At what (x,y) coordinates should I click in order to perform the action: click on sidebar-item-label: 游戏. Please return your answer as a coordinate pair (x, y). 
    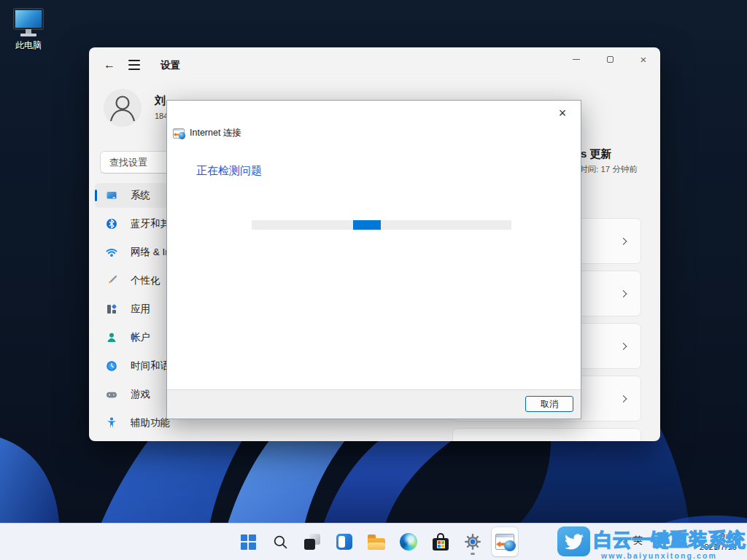
    Looking at the image, I should click on (140, 394).